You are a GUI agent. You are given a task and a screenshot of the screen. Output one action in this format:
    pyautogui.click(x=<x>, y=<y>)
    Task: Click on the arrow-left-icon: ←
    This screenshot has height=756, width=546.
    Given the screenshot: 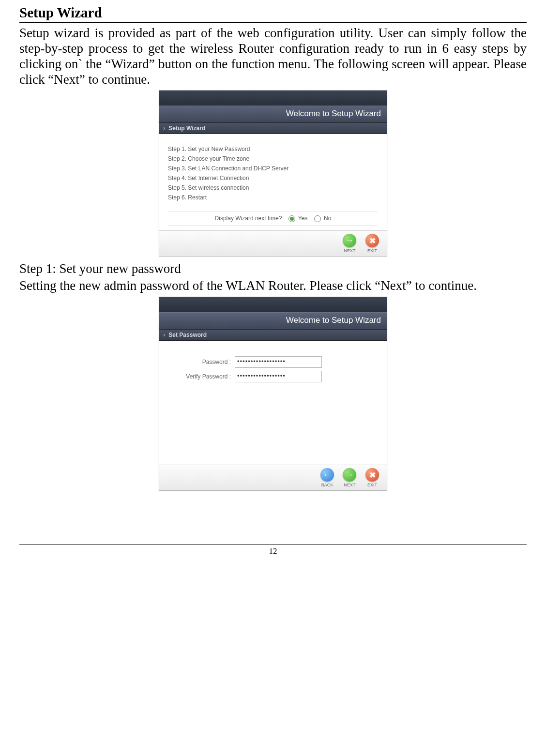 What is the action you would take?
    pyautogui.click(x=327, y=475)
    